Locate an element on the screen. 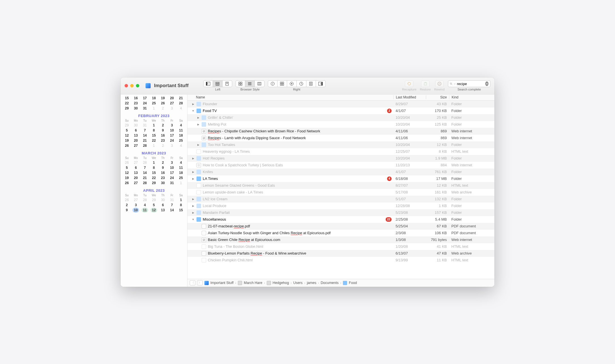 The height and width of the screenshot is (364, 615). path-segment: Documents is located at coordinates (330, 283).